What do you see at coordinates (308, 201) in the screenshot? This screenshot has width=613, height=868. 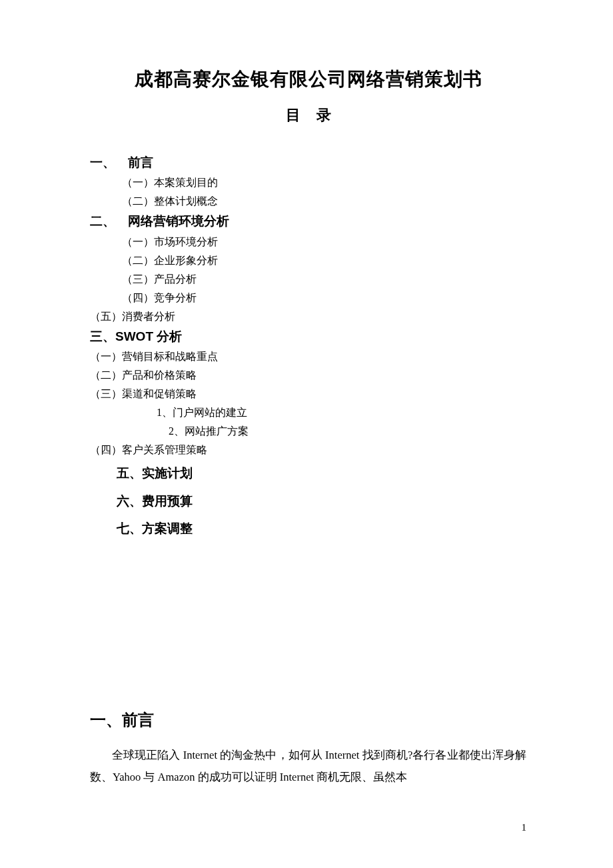 I see `toc-item-1-2: （二）整体计划概念` at bounding box center [308, 201].